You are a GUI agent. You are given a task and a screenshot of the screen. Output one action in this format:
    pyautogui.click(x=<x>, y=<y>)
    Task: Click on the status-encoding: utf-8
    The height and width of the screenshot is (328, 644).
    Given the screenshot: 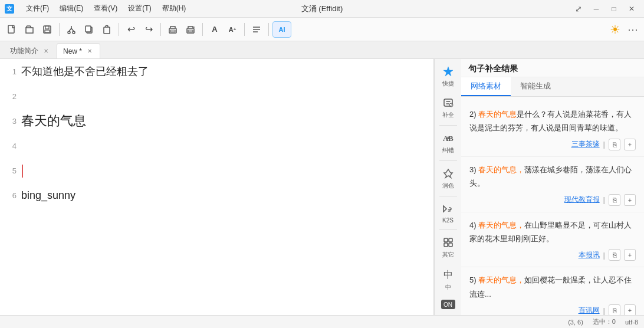 What is the action you would take?
    pyautogui.click(x=632, y=322)
    